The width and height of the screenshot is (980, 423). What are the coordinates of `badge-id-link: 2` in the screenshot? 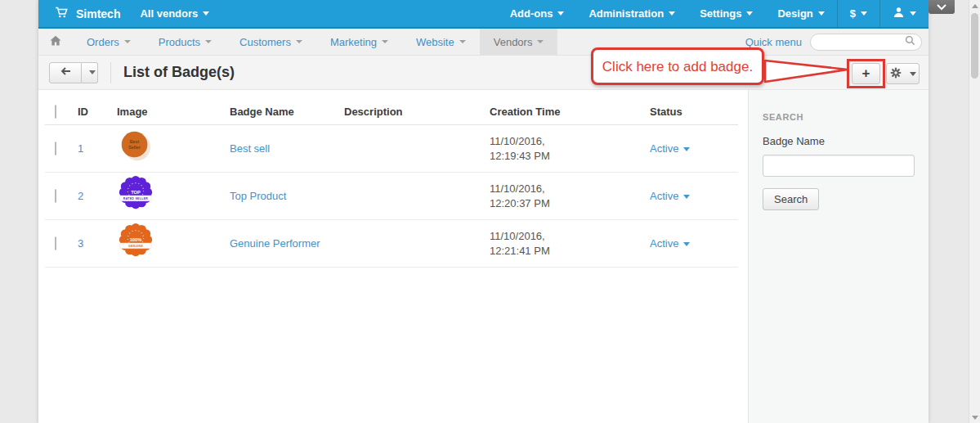 It's located at (80, 196).